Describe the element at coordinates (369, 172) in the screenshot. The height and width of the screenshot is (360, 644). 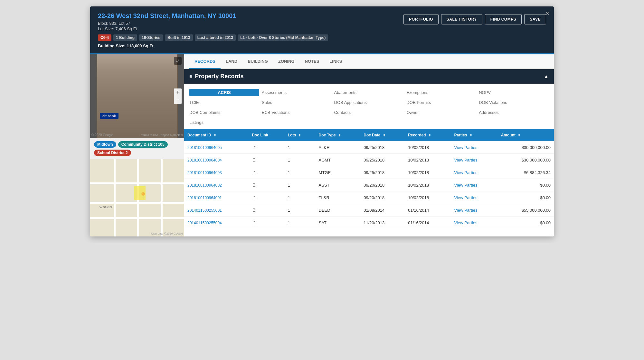
I see `table-row: 2018100100964003 🗋 1 MTGE 09/25/2018 10/…` at that location.